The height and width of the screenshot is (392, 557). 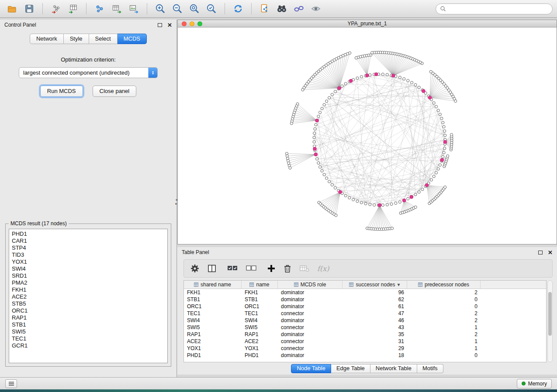 I want to click on mcds-result-list: PHD1CAR1STP4TID3YOX1SWI4SRD1PMA2FKH1ACE2…, so click(x=88, y=296).